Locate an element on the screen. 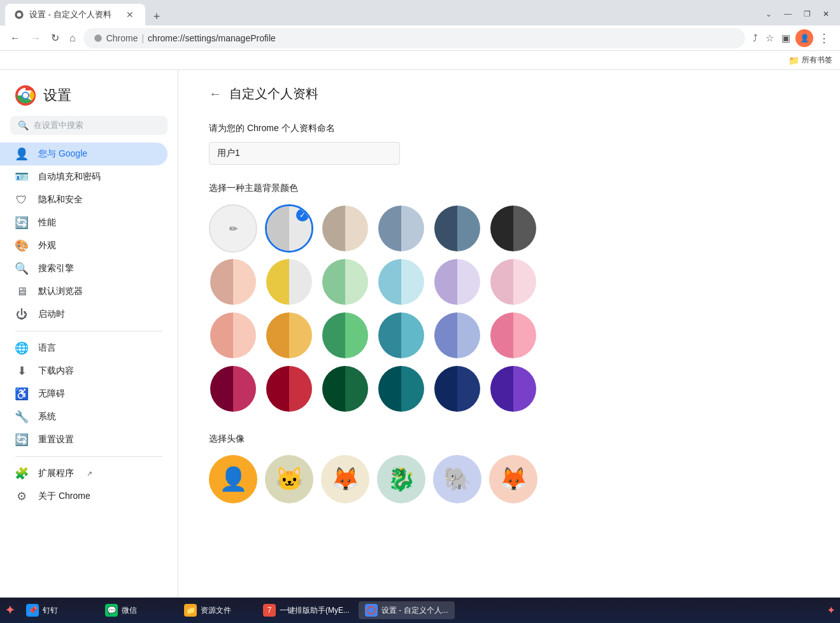  color-circle-lavender is located at coordinates (457, 282).